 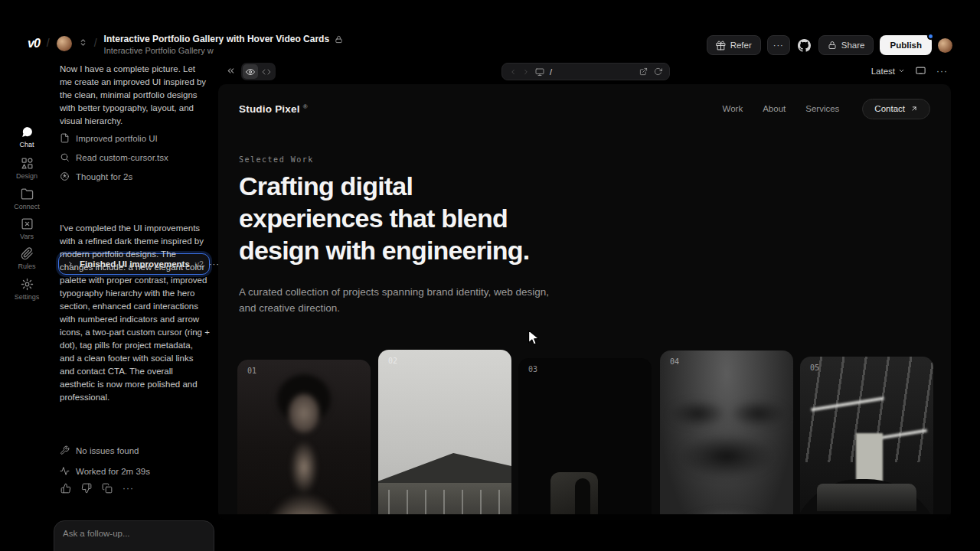 What do you see at coordinates (945, 46) in the screenshot?
I see `user-avatar` at bounding box center [945, 46].